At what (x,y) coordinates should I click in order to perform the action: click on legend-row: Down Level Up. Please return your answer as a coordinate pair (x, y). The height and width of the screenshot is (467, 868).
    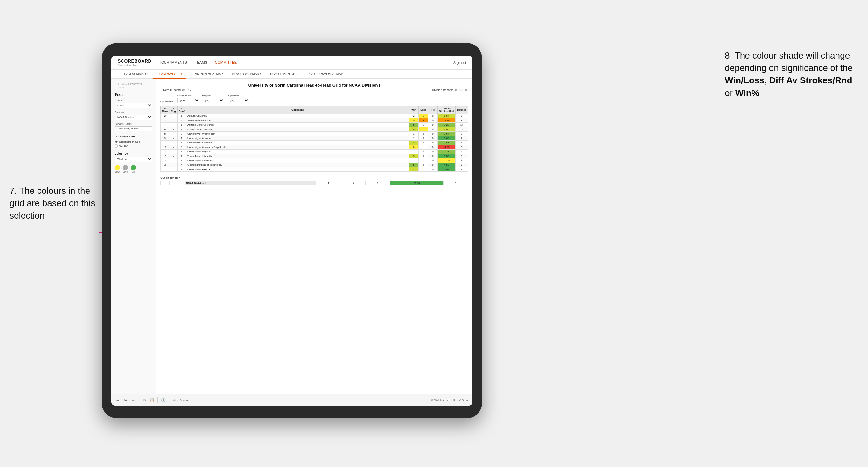
    Looking at the image, I should click on (133, 169).